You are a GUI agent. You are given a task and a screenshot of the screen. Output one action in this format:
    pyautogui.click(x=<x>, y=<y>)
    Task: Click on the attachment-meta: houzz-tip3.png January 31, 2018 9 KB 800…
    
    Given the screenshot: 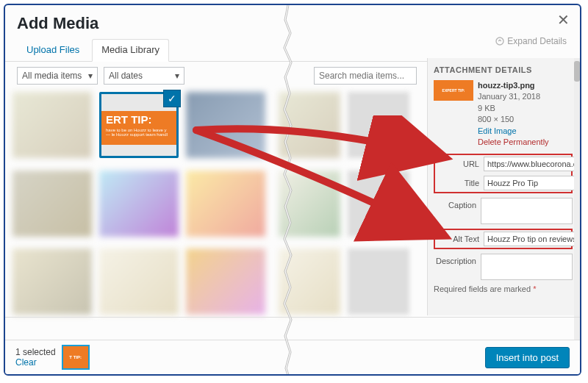 What is the action you would take?
    pyautogui.click(x=513, y=114)
    